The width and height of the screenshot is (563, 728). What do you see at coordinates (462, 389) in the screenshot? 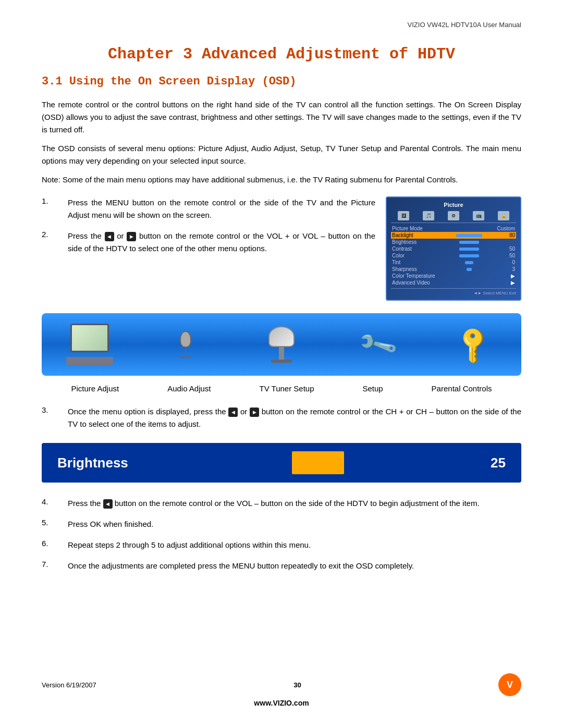
I see `menu-label-parental: Parental Controls` at bounding box center [462, 389].